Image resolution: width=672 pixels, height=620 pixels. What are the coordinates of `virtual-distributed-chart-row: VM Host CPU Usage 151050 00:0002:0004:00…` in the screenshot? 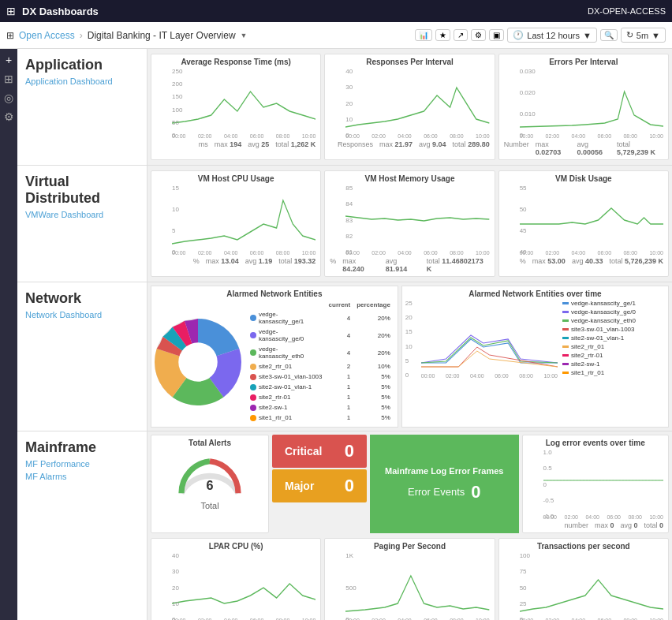 It's located at (410, 224).